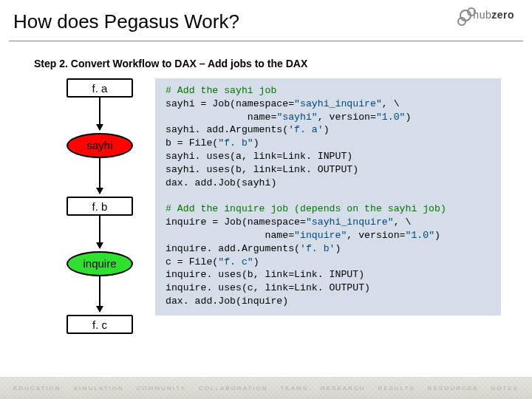  I want to click on hubzero-logo: hubzero, so click(487, 15).